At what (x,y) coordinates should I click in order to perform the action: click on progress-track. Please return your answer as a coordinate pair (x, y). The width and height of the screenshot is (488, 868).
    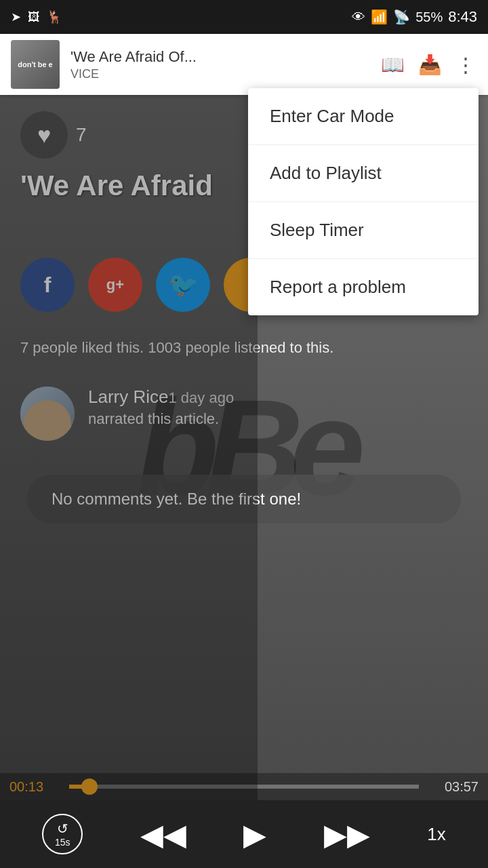
    Looking at the image, I should click on (244, 787).